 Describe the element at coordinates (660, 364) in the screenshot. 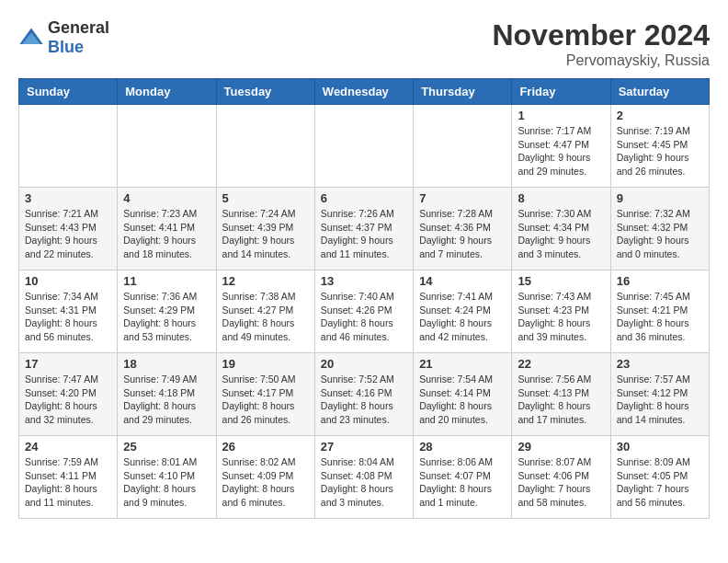

I see `day-number: 23` at that location.